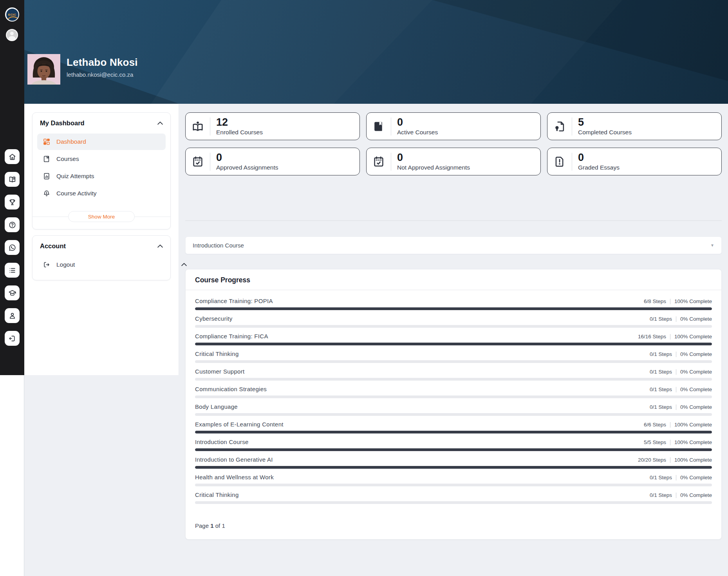  Describe the element at coordinates (453, 245) in the screenshot. I see `course-select-dropdown: Introduction Course ▼` at that location.